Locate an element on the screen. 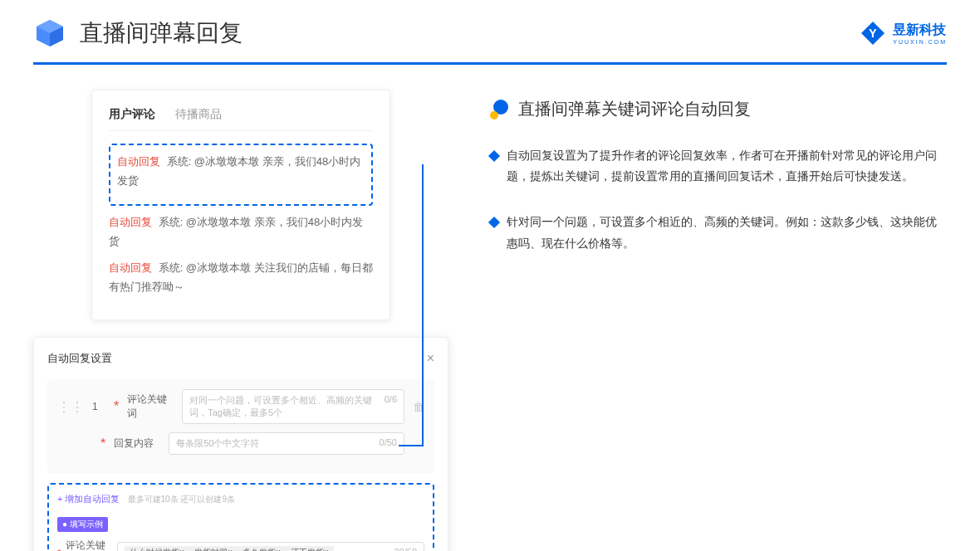  example-box: + 增加自动回复 最多可建10条 还可以创建9条 ● 填写示例 * 评论关键词 … is located at coordinates (241, 517).